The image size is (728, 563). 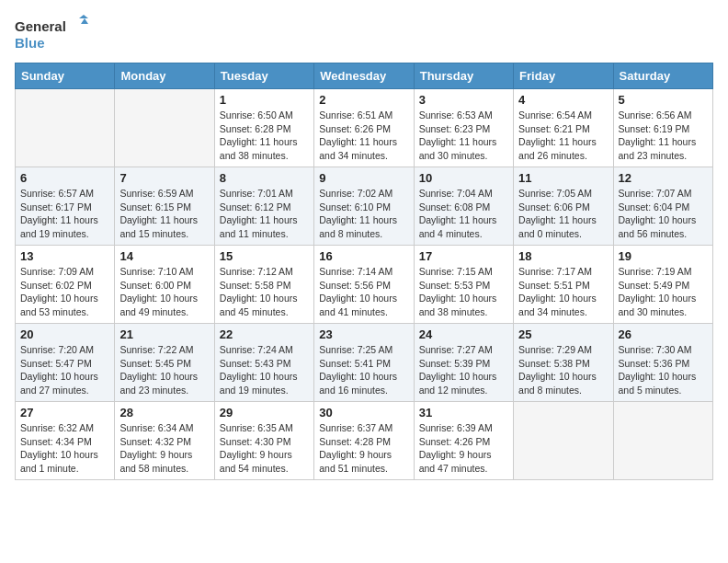 I want to click on day-number: 5, so click(x=664, y=99).